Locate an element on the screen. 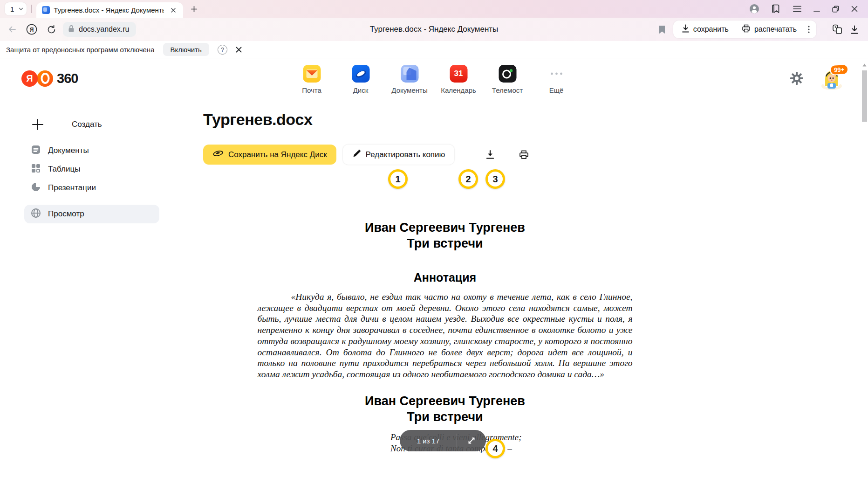 Image resolution: width=868 pixels, height=477 pixels. tables-icon is located at coordinates (36, 169).